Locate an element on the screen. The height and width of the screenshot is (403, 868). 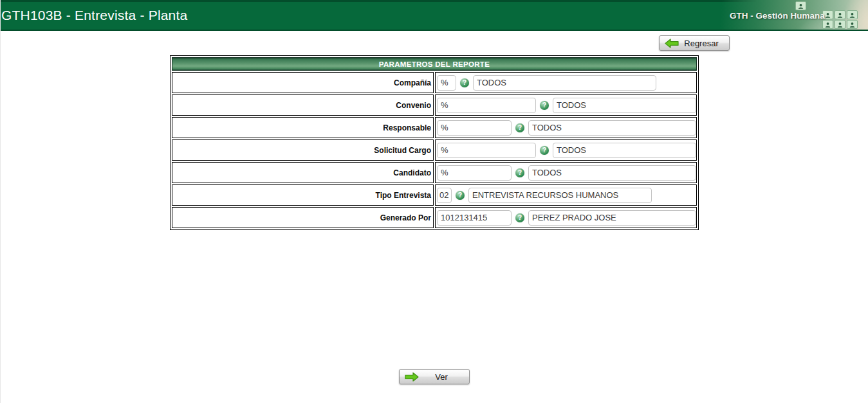
param-label-responsable: Responsable is located at coordinates (302, 127).